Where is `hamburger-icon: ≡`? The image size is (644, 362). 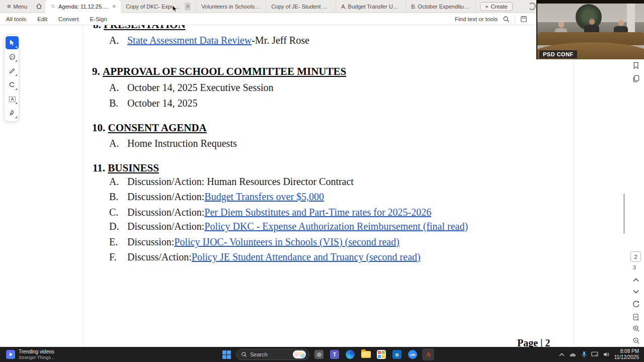 hamburger-icon: ≡ is located at coordinates (9, 6).